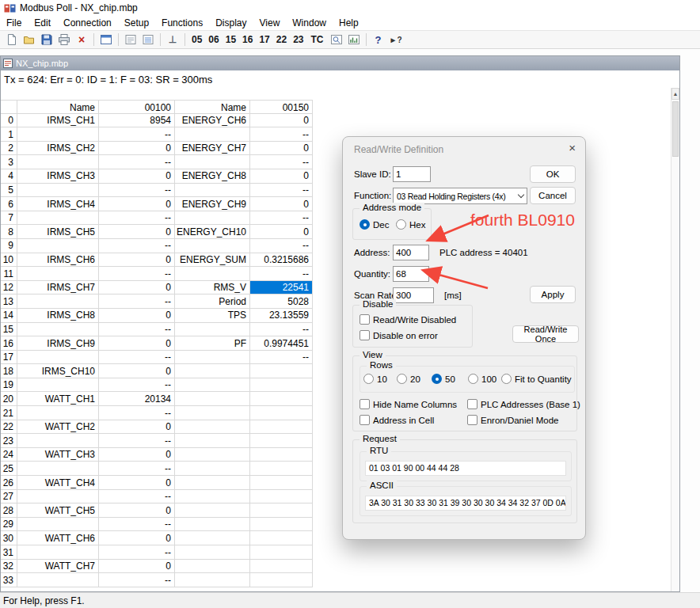 The width and height of the screenshot is (700, 608). I want to click on menu-item: Help, so click(348, 23).